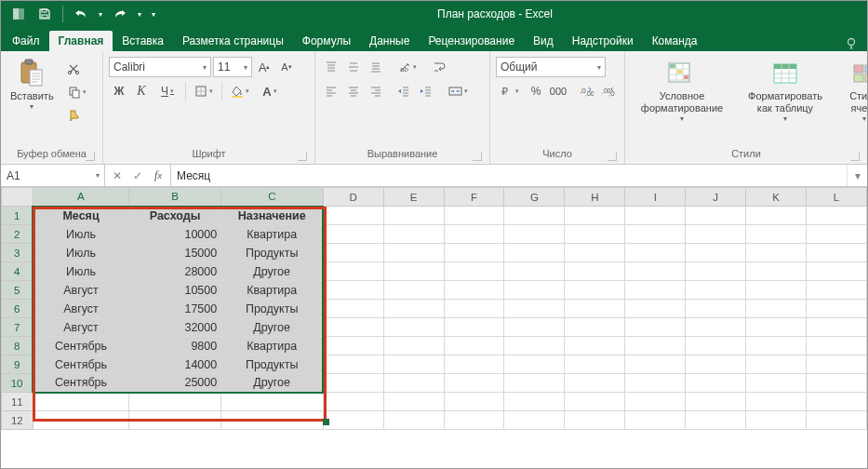 This screenshot has height=469, width=868. What do you see at coordinates (160, 67) in the screenshot?
I see `font-name-combo: Calibri▾` at bounding box center [160, 67].